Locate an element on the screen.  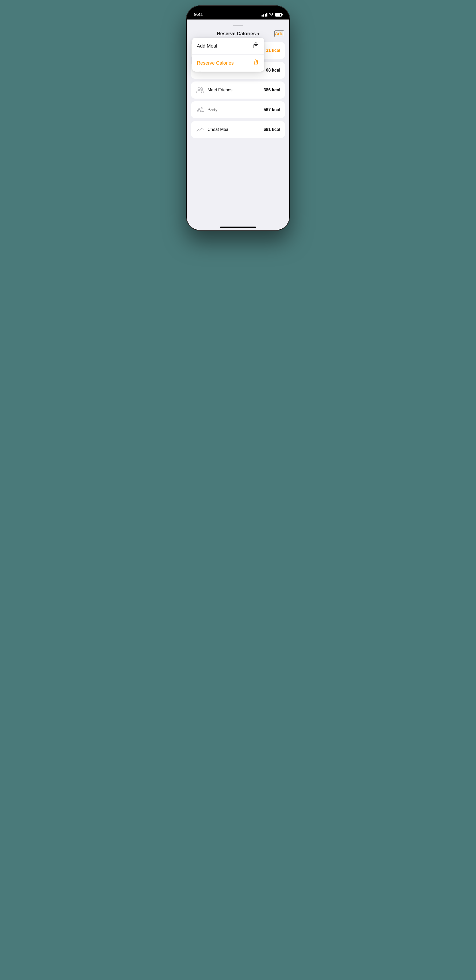
list-item: Cheat Meal 681 kcal is located at coordinates (238, 129).